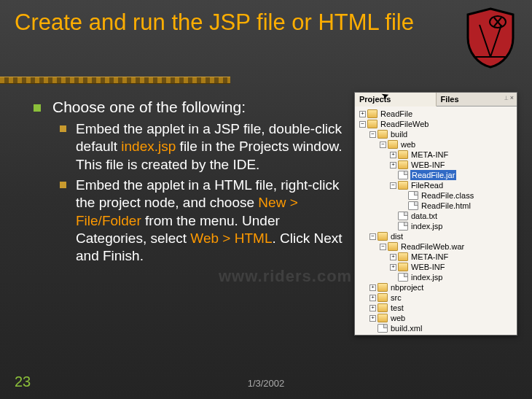 The height and width of the screenshot is (399, 532). Describe the element at coordinates (509, 98) in the screenshot. I see `pin-icon: ⟂ ×` at that location.